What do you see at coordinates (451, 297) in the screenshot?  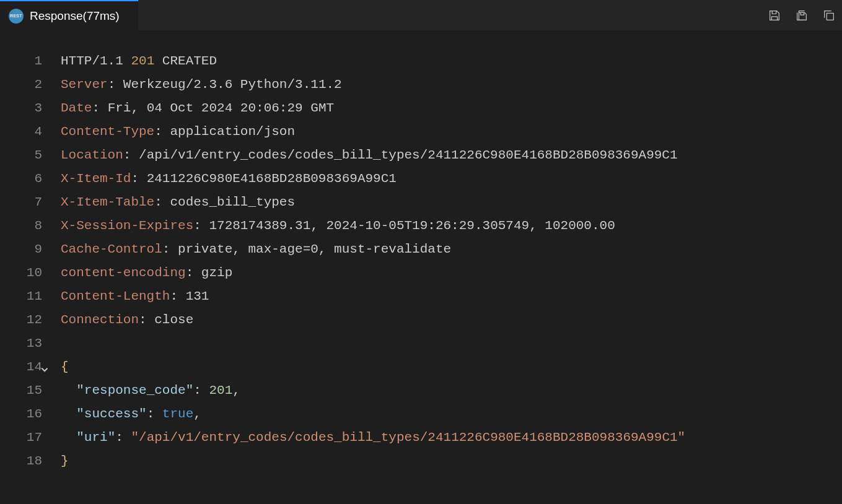 I see `code-line: Content-Length: 131` at bounding box center [451, 297].